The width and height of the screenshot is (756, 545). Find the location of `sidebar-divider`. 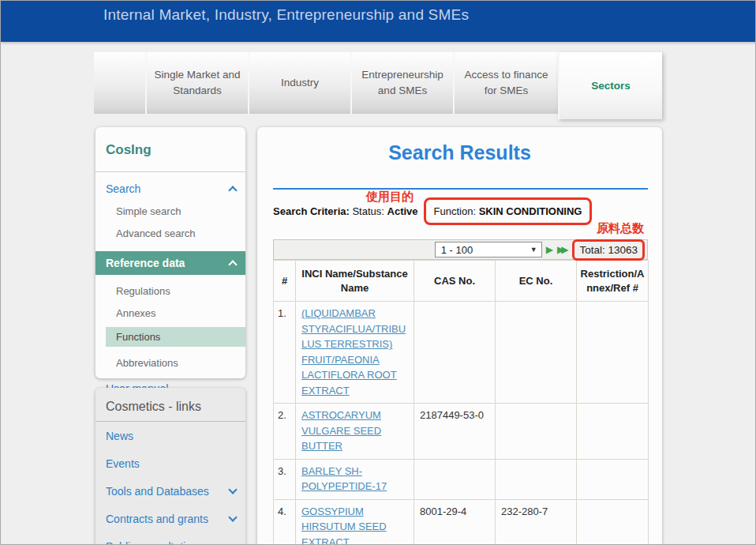

sidebar-divider is located at coordinates (170, 172).